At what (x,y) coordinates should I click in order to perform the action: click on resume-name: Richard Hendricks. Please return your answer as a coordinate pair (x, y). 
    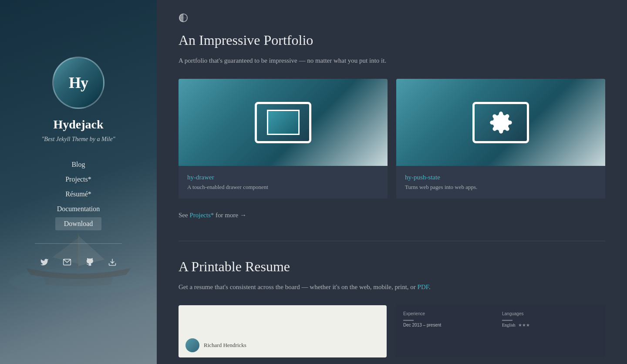
    Looking at the image, I should click on (225, 345).